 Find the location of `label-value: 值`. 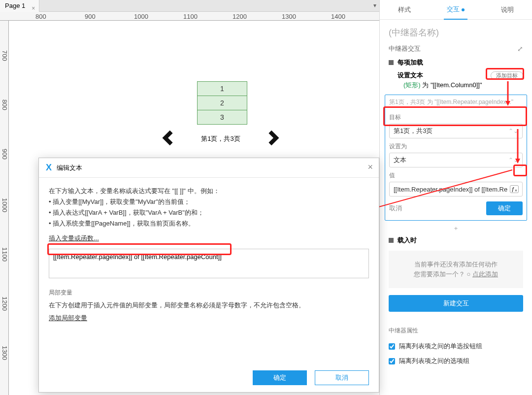

label-value: 值 is located at coordinates (456, 175).